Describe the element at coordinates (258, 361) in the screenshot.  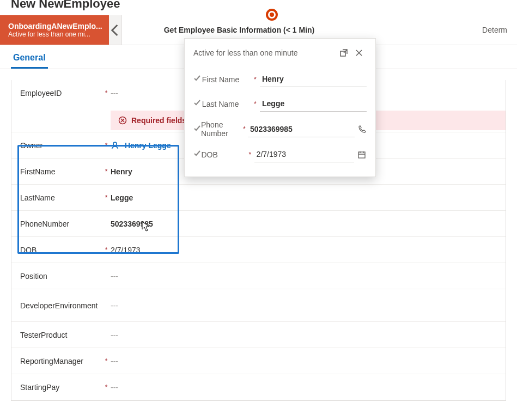
I see `row-reporting-manager: ReportingManager * ---` at that location.